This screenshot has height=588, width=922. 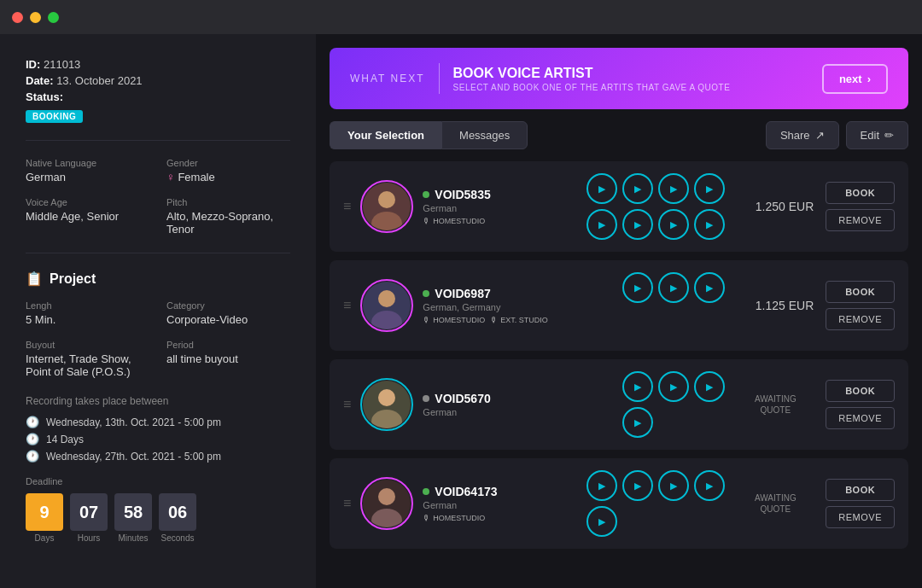 I want to click on share-icon: ↗, so click(x=820, y=135).